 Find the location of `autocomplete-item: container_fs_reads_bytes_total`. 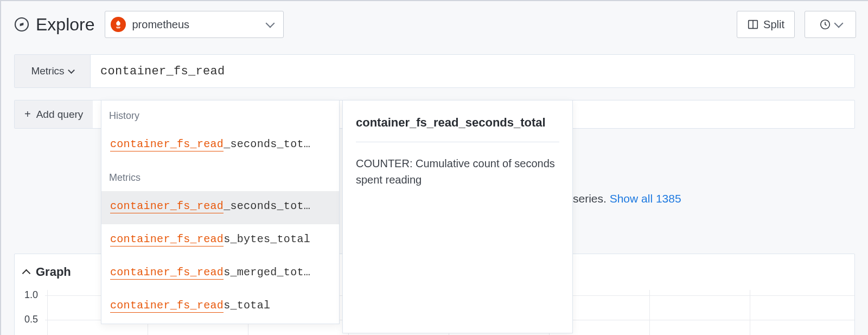

autocomplete-item: container_fs_reads_bytes_total is located at coordinates (220, 241).